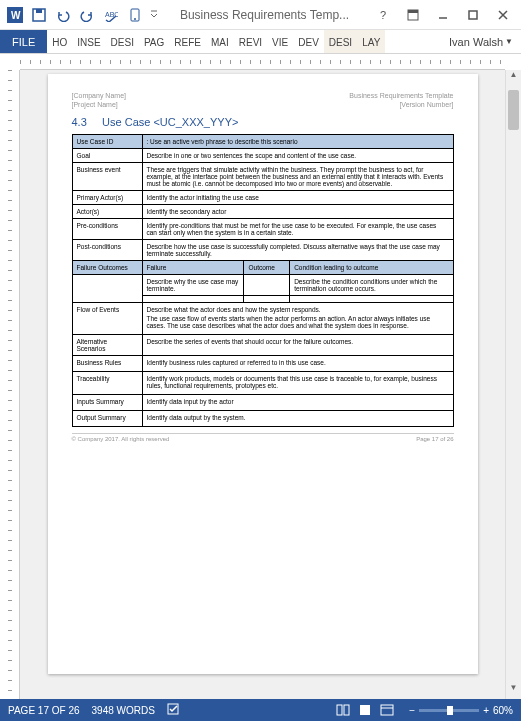 This screenshot has height=721, width=521. What do you see at coordinates (112, 14) in the screenshot?
I see `svg-text: ABC` at bounding box center [112, 14].